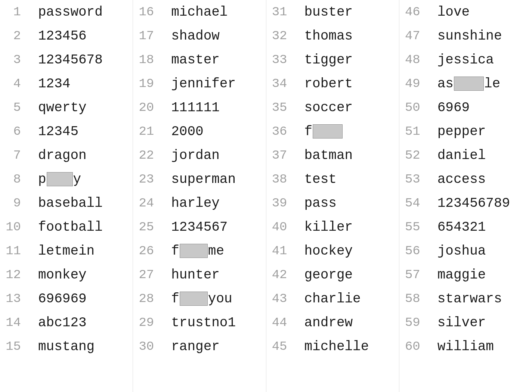 The height and width of the screenshot is (392, 532). Describe the element at coordinates (212, 155) in the screenshot. I see `password-value: jordan` at that location.